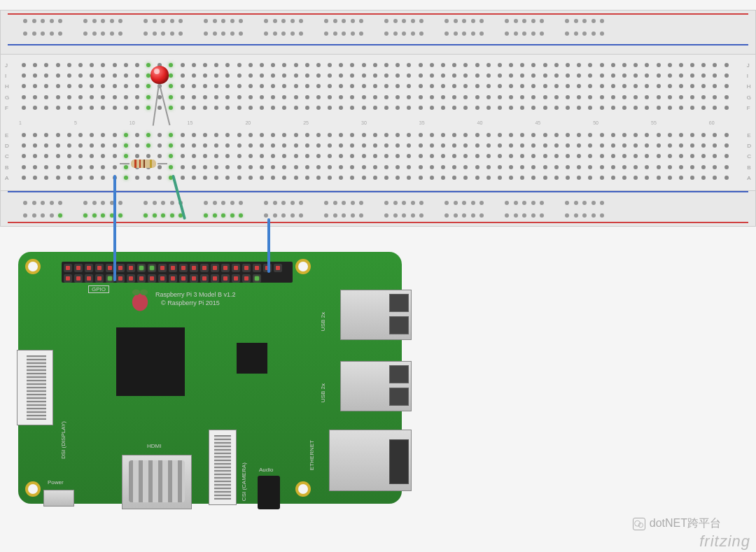 This screenshot has width=756, height=552. Describe the element at coordinates (150, 362) in the screenshot. I see `soc-chip` at that location.